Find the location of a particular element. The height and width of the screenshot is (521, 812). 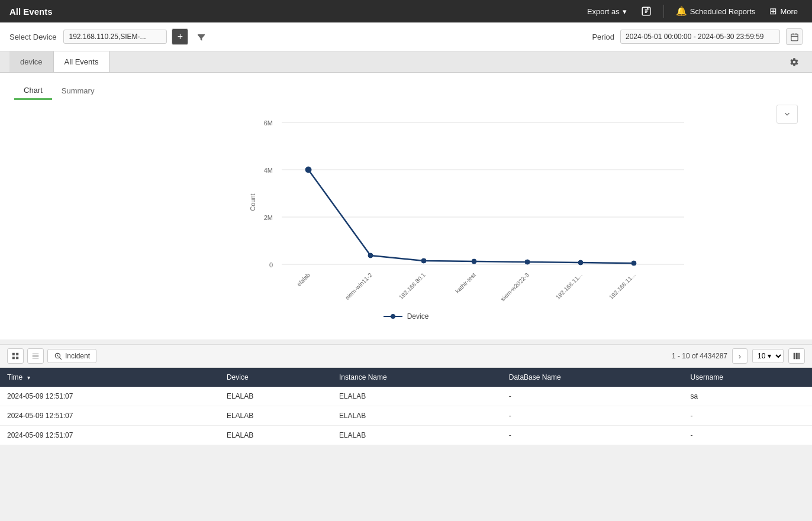

svg-text: 192.168.80.1 is located at coordinates (412, 286).